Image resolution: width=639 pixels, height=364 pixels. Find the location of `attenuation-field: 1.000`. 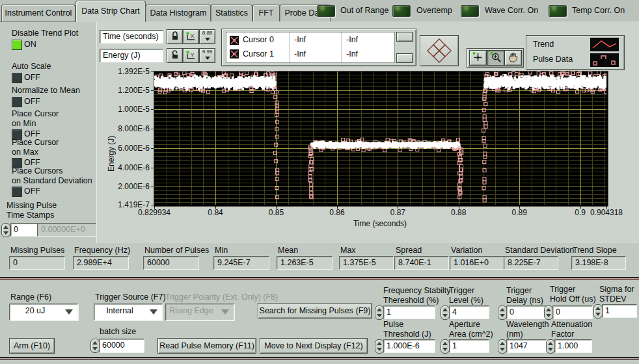

attenuation-field: 1.000 is located at coordinates (573, 346).